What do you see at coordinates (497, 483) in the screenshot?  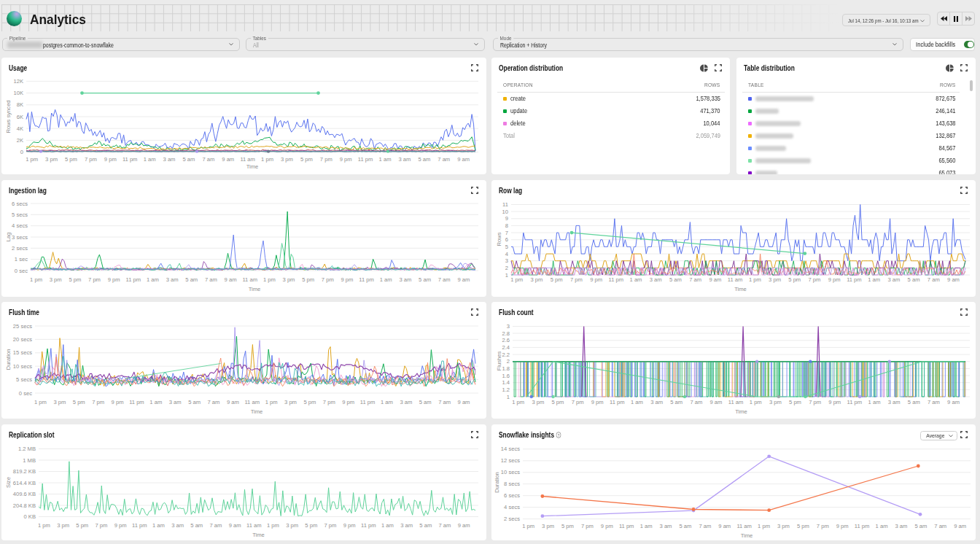 I see `svg-text: Duration` at bounding box center [497, 483].